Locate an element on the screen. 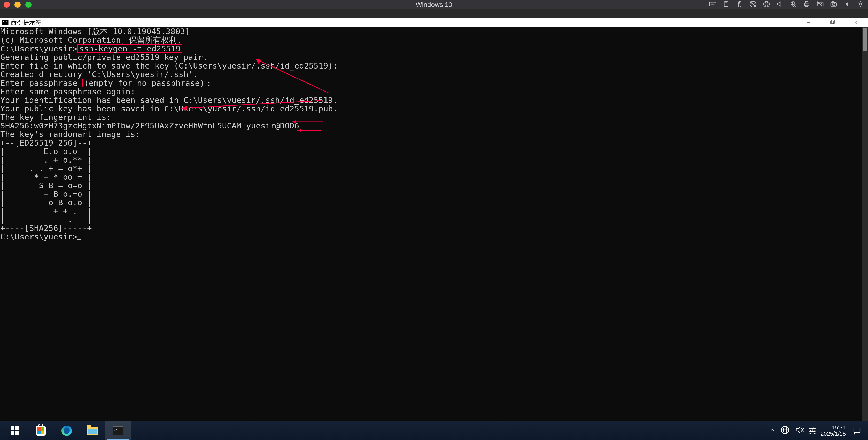  terminal-cursor is located at coordinates (80, 239).